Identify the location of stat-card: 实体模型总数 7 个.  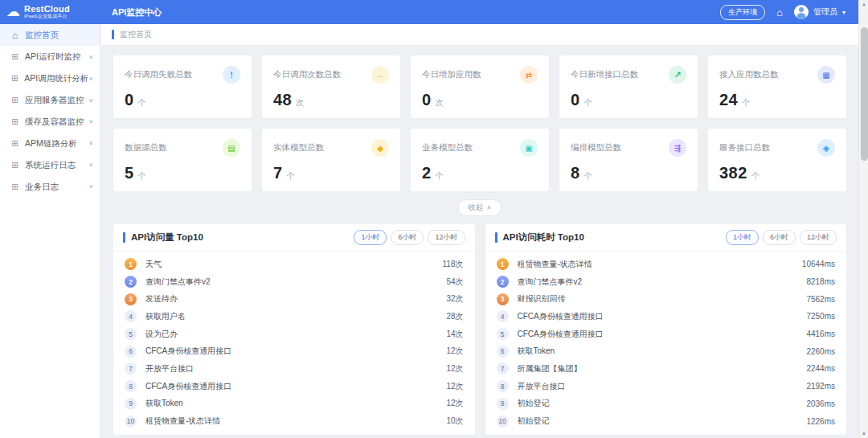
(331, 160).